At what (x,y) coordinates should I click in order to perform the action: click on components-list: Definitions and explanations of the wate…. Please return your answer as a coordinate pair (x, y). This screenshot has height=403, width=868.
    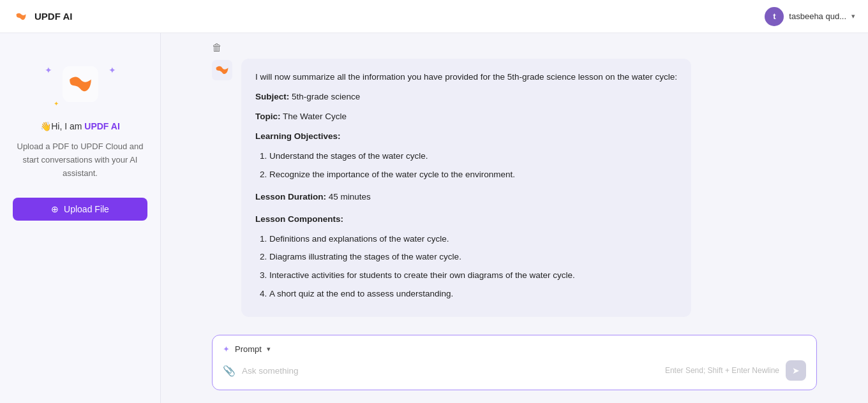
    Looking at the image, I should click on (466, 267).